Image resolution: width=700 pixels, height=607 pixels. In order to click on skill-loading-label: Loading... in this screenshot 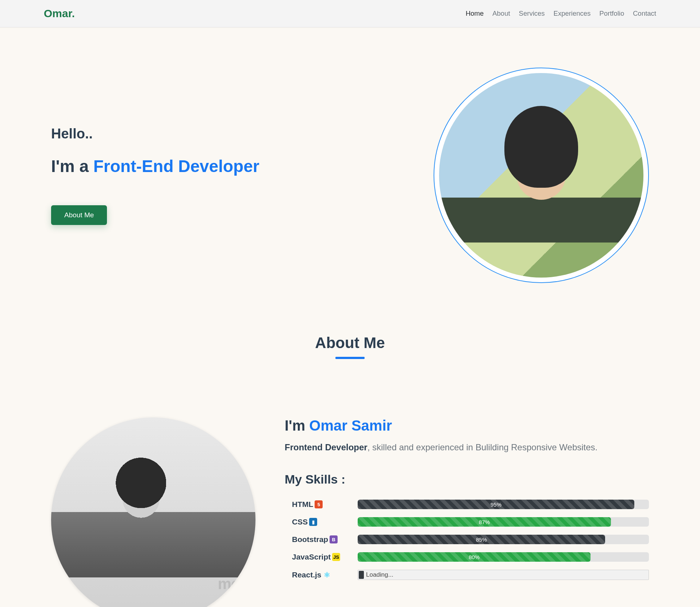, I will do `click(380, 575)`.